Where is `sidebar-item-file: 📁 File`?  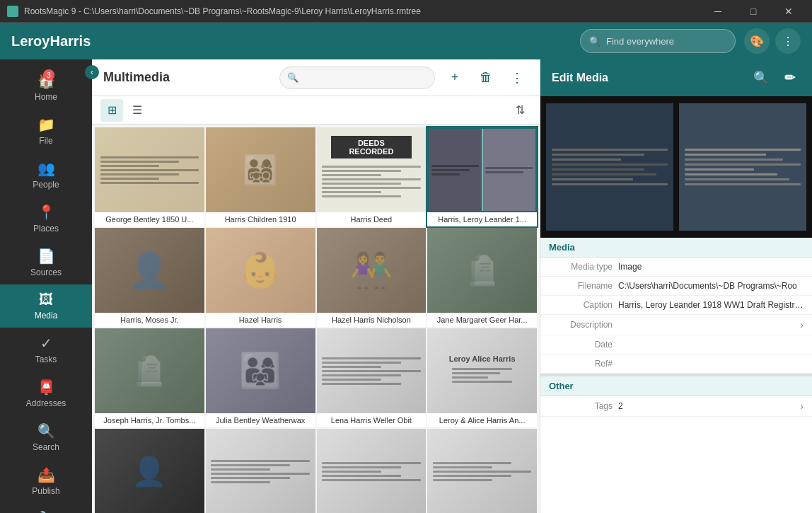
sidebar-item-file: 📁 File is located at coordinates (46, 131).